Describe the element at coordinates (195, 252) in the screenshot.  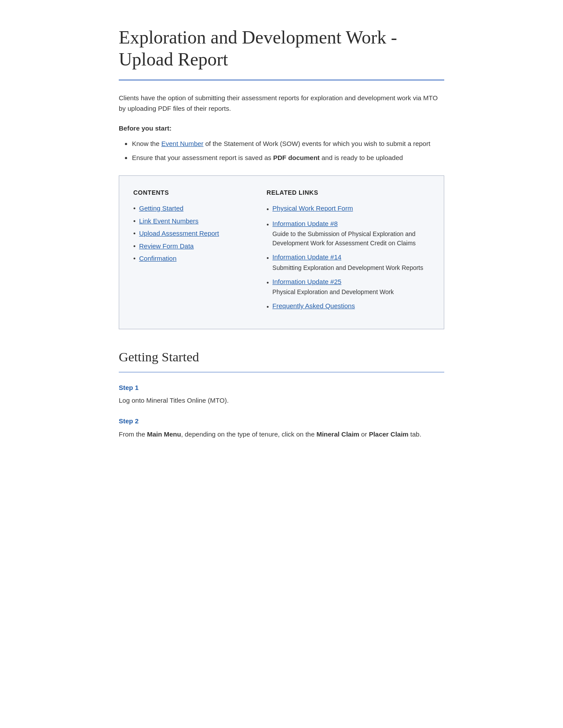
I see `contents-column: CONTENTS Getting Started Link Event Numb…` at that location.